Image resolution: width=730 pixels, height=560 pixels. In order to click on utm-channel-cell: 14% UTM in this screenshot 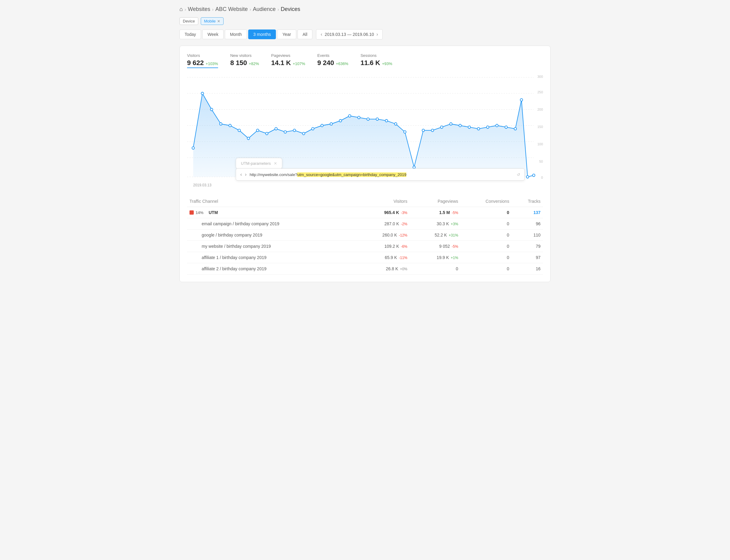, I will do `click(272, 213)`.